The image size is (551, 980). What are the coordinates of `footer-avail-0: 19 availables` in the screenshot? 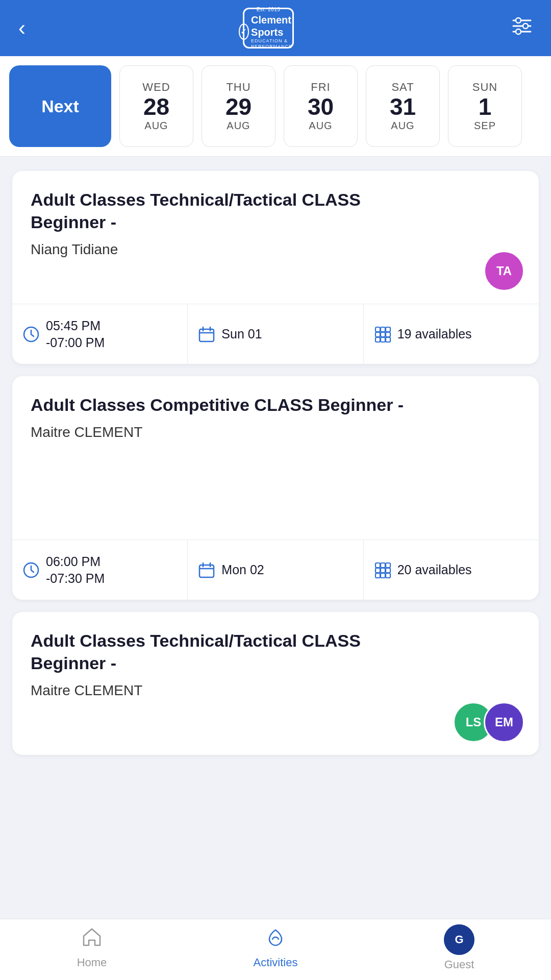 It's located at (451, 334).